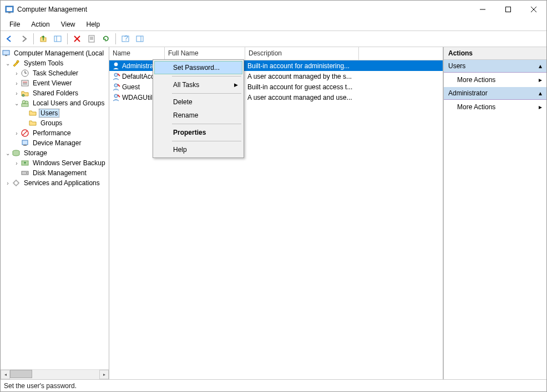 The height and width of the screenshot is (392, 547). Describe the element at coordinates (302, 66) in the screenshot. I see `user-desc: Built-in account for administering...` at that location.